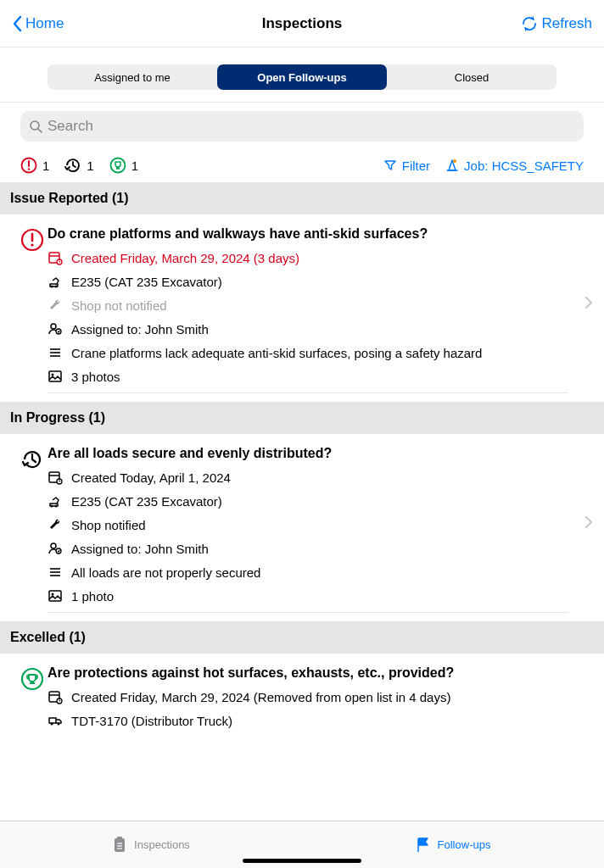  What do you see at coordinates (556, 24) in the screenshot?
I see `refresh-button: Refresh` at bounding box center [556, 24].